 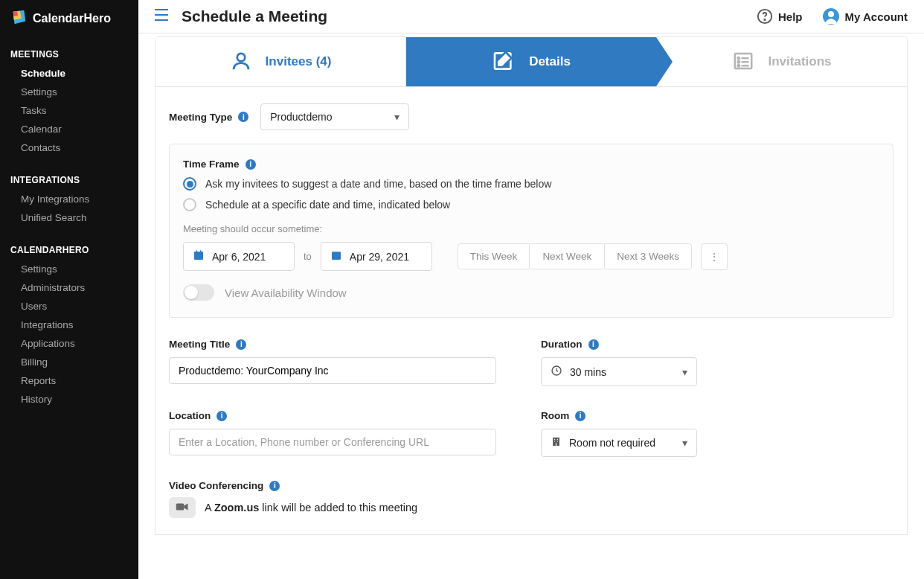 I want to click on wizard-step-label: Details, so click(x=550, y=62).